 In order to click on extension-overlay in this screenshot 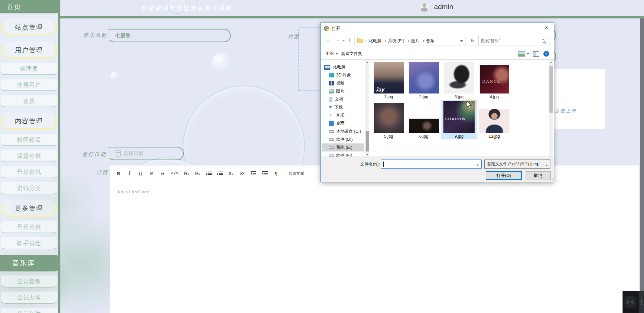, I will do `click(633, 302)`.